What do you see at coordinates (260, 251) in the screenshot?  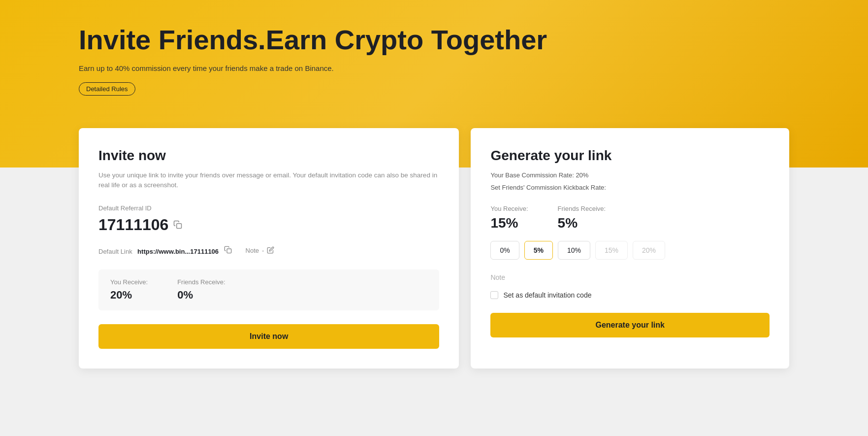 I see `note-row: Note -` at bounding box center [260, 251].